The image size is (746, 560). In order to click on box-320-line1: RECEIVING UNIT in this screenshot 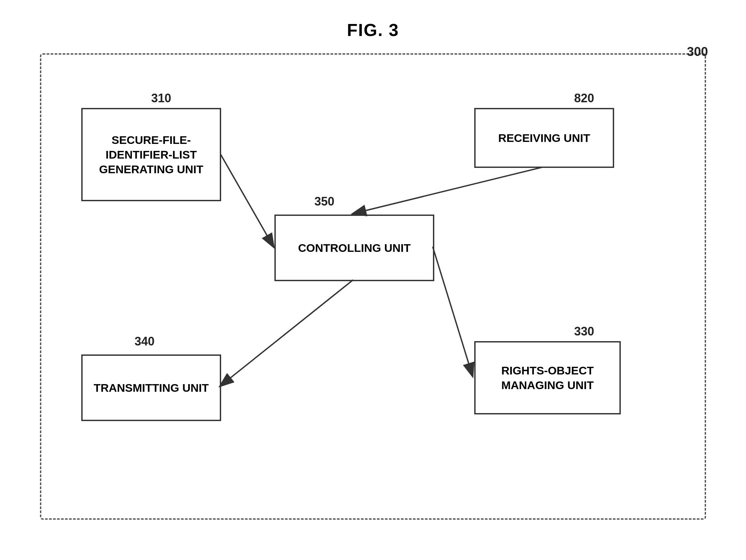, I will do `click(544, 138)`.